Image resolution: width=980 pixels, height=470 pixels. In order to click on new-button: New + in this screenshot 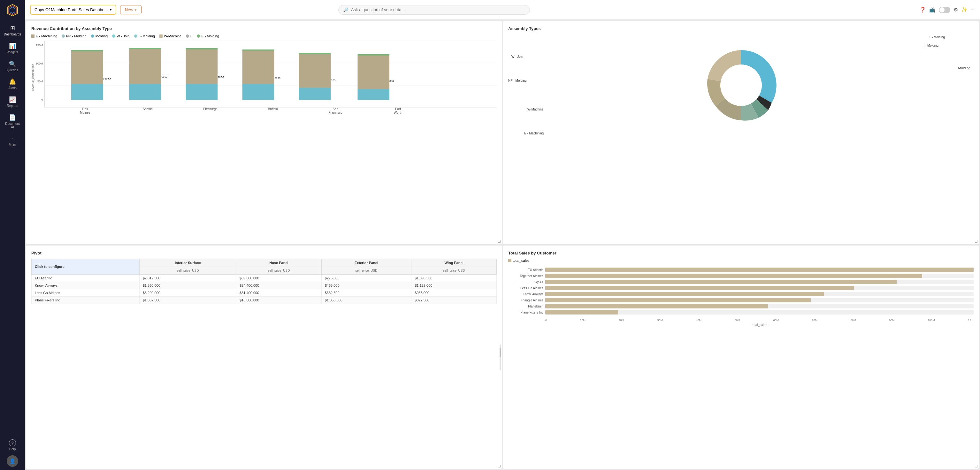, I will do `click(131, 10)`.